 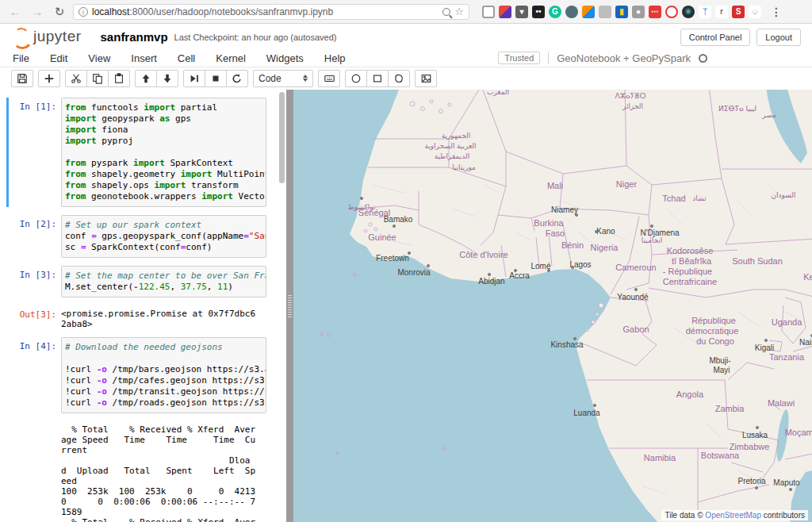 I want to click on output-prompt-spacer, so click(x=35, y=471).